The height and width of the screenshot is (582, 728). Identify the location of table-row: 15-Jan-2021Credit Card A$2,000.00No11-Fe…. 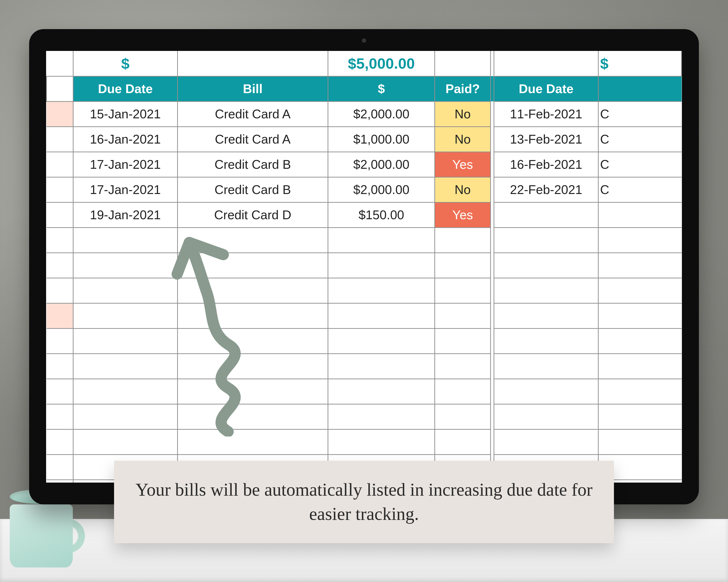
(364, 114).